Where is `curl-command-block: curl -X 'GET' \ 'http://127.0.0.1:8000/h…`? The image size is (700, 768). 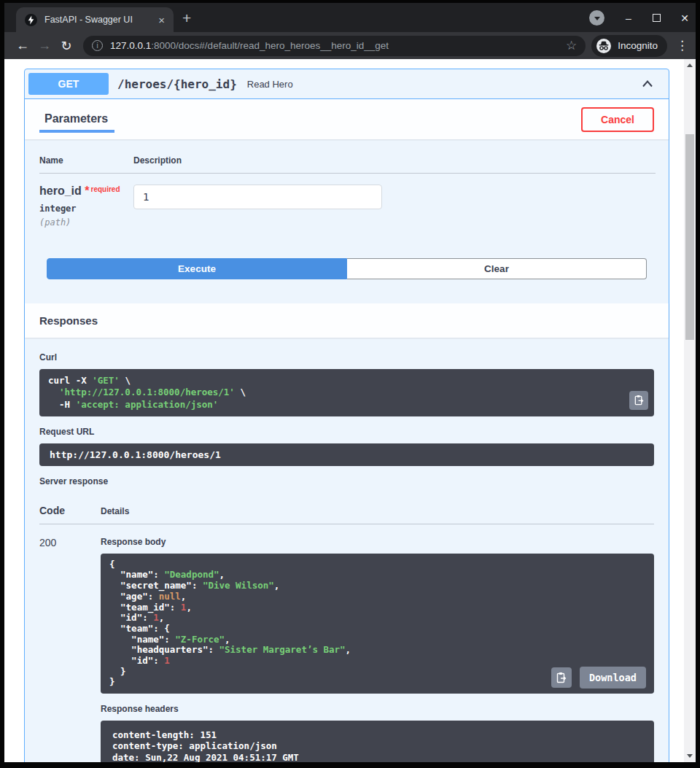
curl-command-block: curl -X 'GET' \ 'http://127.0.0.1:8000/h… is located at coordinates (347, 392).